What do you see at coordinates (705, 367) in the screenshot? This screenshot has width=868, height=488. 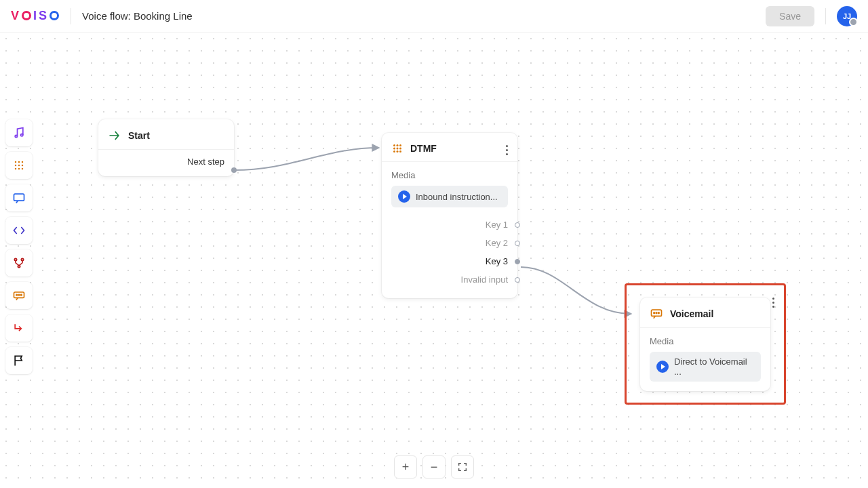 I see `voicemail-media-chip: Direct to Voicemail ...` at bounding box center [705, 367].